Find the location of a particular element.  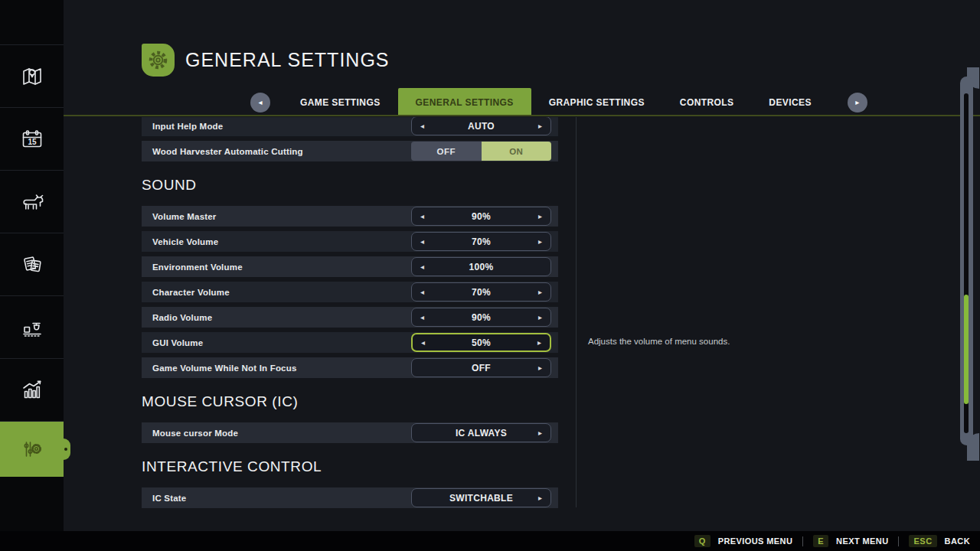

tab-game-settings: GAME SETTINGS is located at coordinates (340, 103).